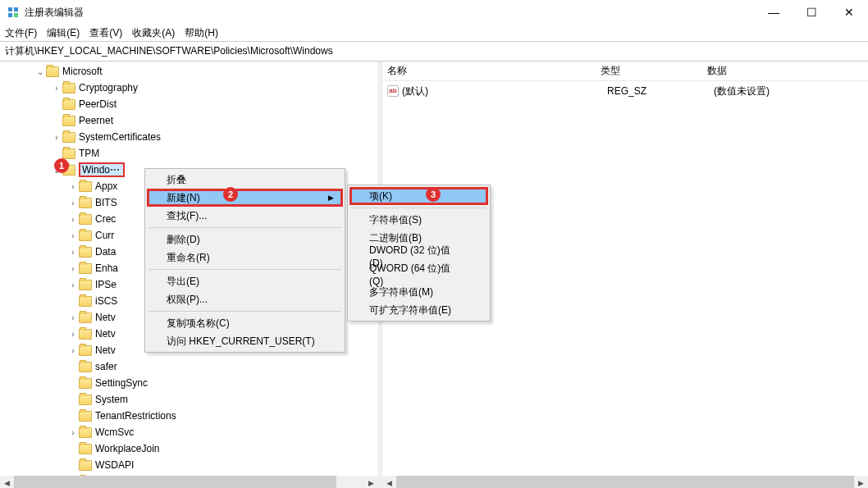 This screenshot has width=868, height=488. Describe the element at coordinates (244, 216) in the screenshot. I see `menu-item-find: 查找(F)...` at that location.